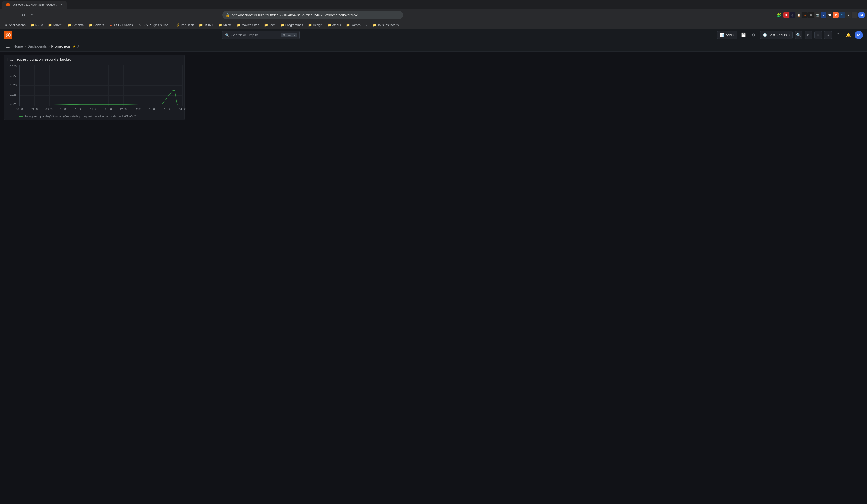  I want to click on bookmark-movies: 📁 Movies Sites, so click(248, 25).